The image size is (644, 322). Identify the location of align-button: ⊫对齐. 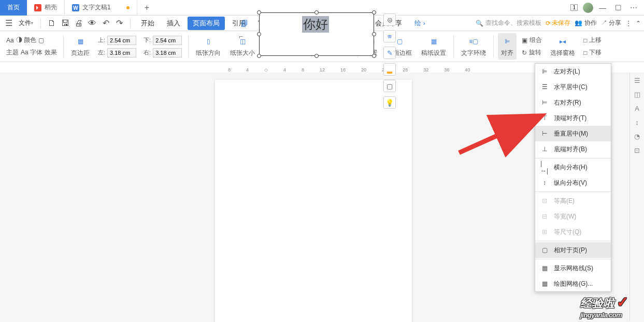
(507, 47).